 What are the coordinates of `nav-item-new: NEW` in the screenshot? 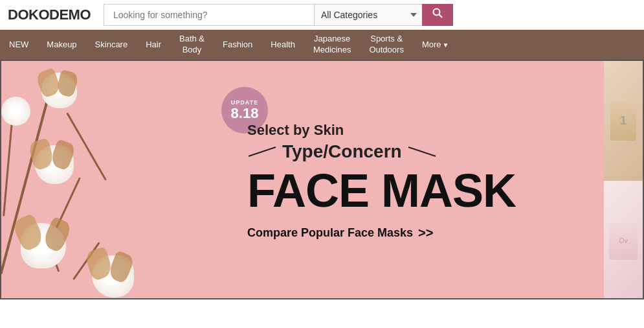 It's located at (19, 45).